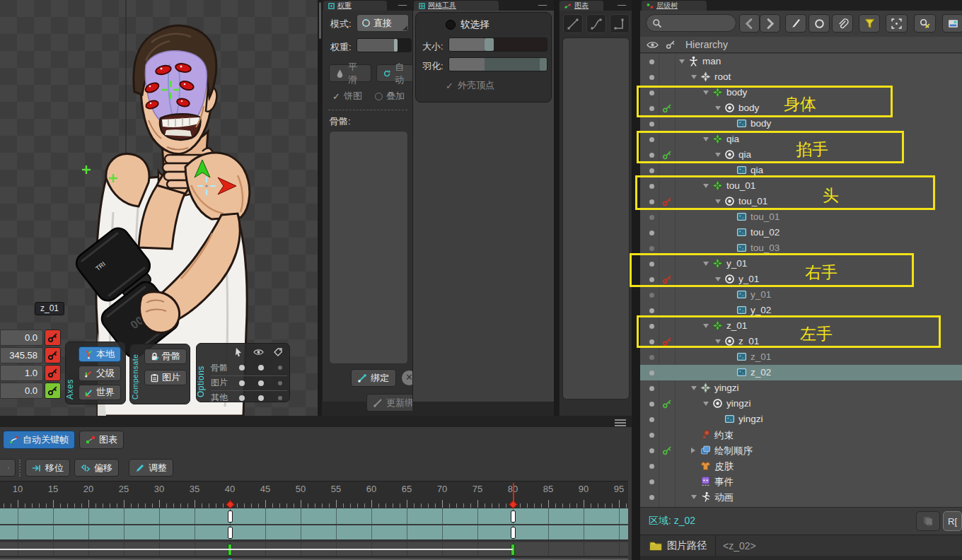 The image size is (962, 560). What do you see at coordinates (48, 468) in the screenshot?
I see `shift-button: 移位` at bounding box center [48, 468].